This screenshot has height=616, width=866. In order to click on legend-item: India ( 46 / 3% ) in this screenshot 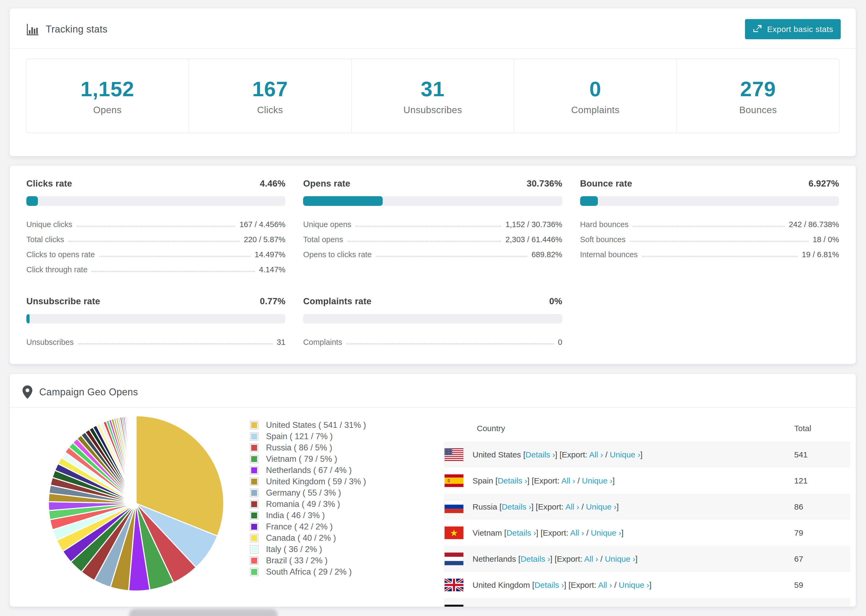, I will do `click(308, 515)`.